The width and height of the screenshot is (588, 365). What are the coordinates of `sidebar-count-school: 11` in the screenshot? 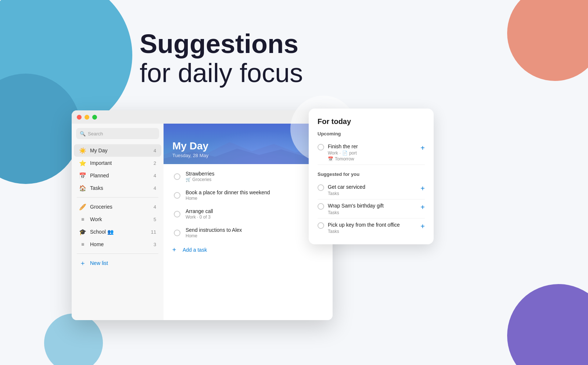 It's located at (154, 232).